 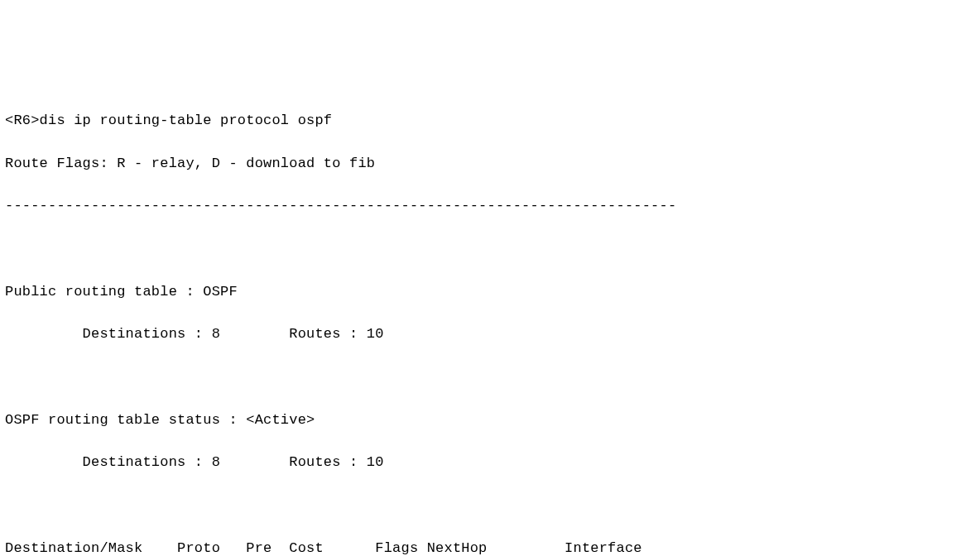 What do you see at coordinates (490, 547) in the screenshot?
I see `table-header: Destination/Mask Proto Pre Cost Flags Ne…` at bounding box center [490, 547].